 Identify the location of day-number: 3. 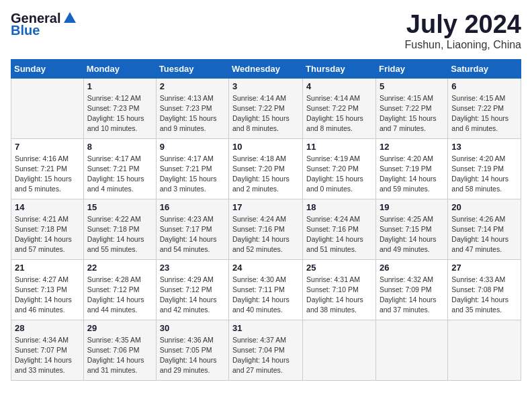
(266, 86).